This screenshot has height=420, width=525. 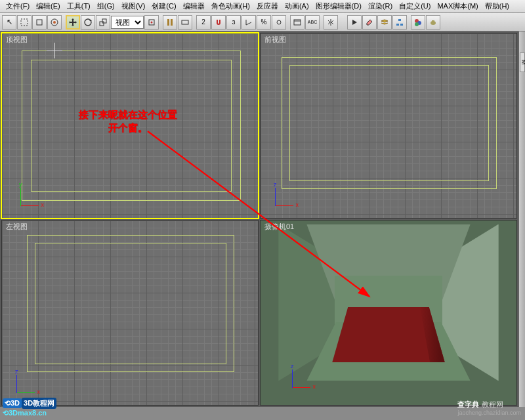 I want to click on schematic-view-button, so click(x=400, y=22).